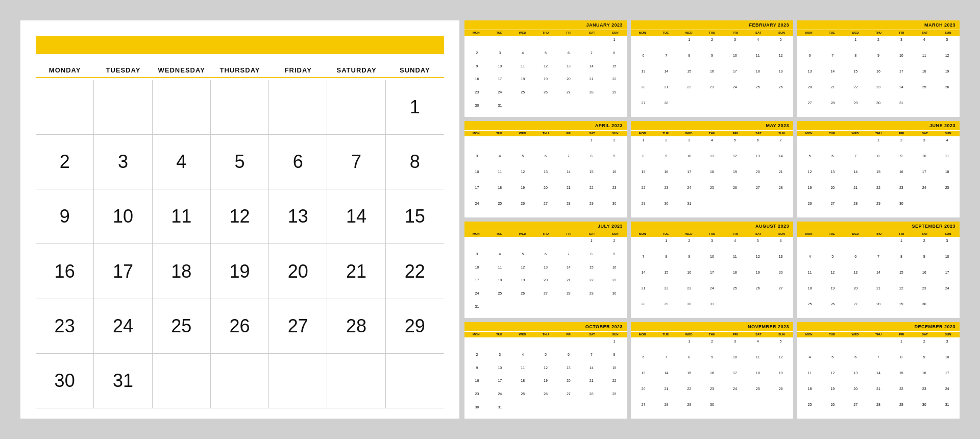 Image resolution: width=980 pixels, height=439 pixels. Describe the element at coordinates (546, 25) in the screenshot. I see `mini-calendar-header: JANUARY 2023` at that location.